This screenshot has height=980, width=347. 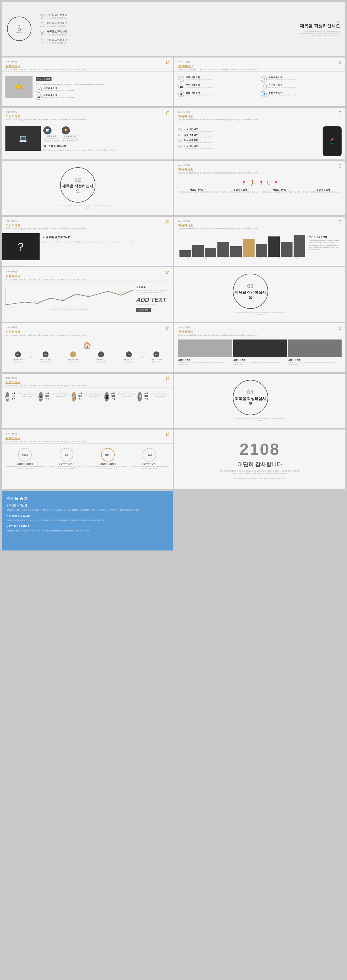 I want to click on dark-icon-label-2: 명성을 입력하기, so click(x=70, y=136).